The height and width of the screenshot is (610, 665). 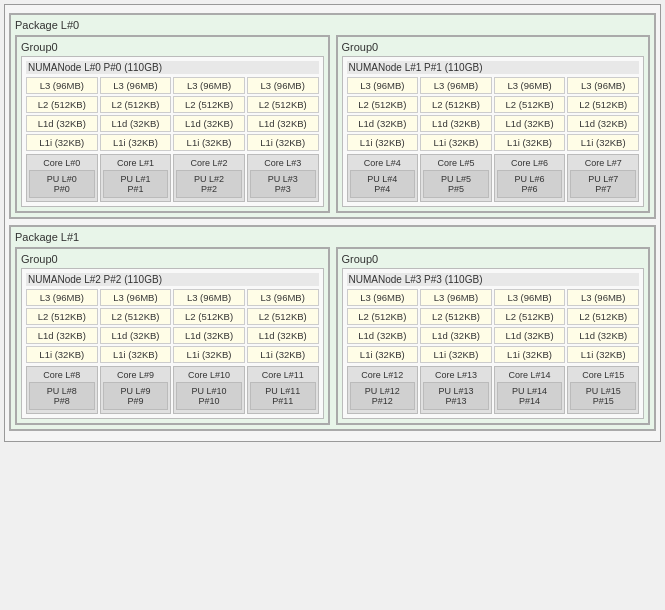 What do you see at coordinates (283, 184) in the screenshot?
I see `pu-cell-0-0-3: PU L#3 P#3` at bounding box center [283, 184].